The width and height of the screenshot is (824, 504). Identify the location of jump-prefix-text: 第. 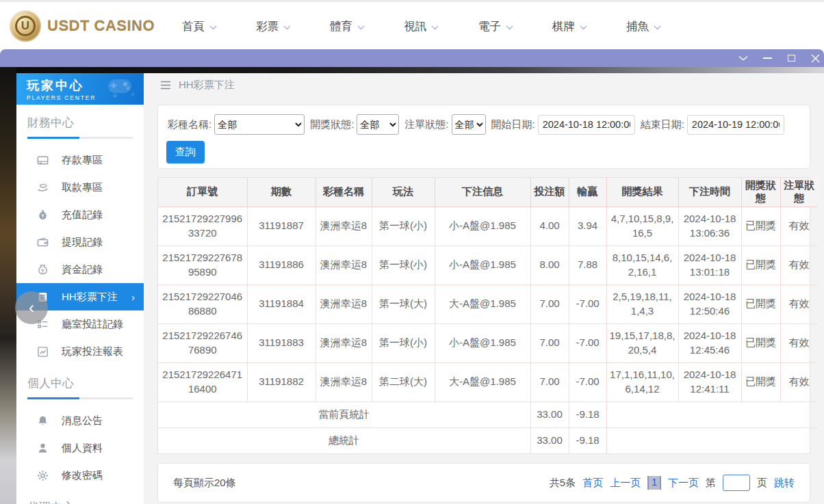
(710, 483).